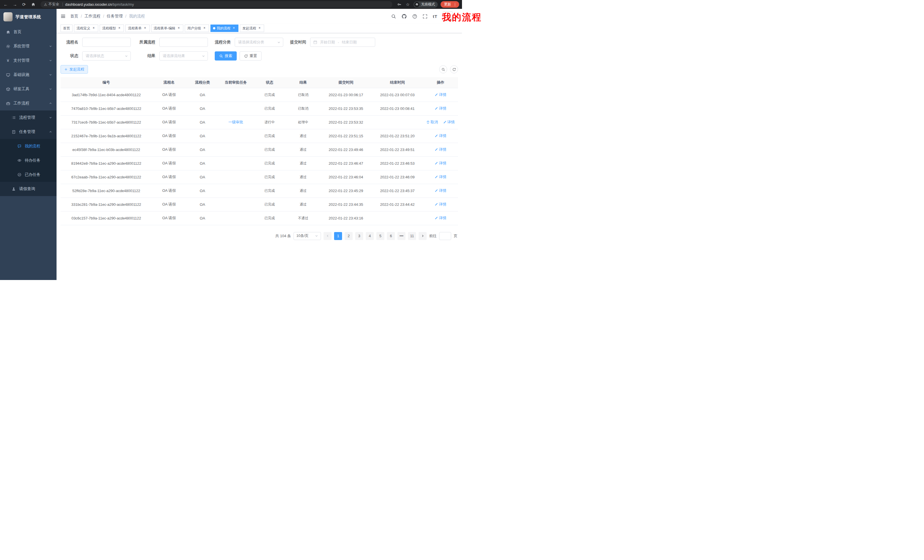 This screenshot has height=560, width=924. I want to click on table-row: 3ad174fb-7b9d-11ec-8404-acde48001122 OA …, so click(259, 95).